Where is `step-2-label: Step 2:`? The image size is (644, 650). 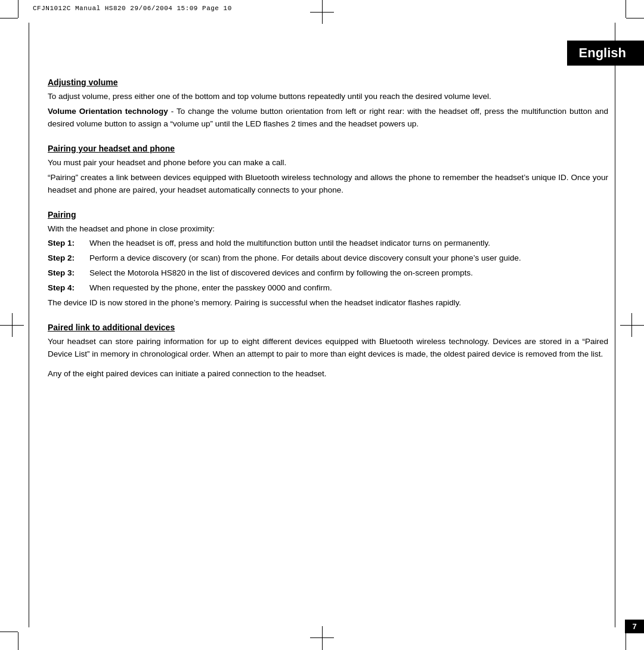
step-2-label: Step 2: is located at coordinates (69, 259).